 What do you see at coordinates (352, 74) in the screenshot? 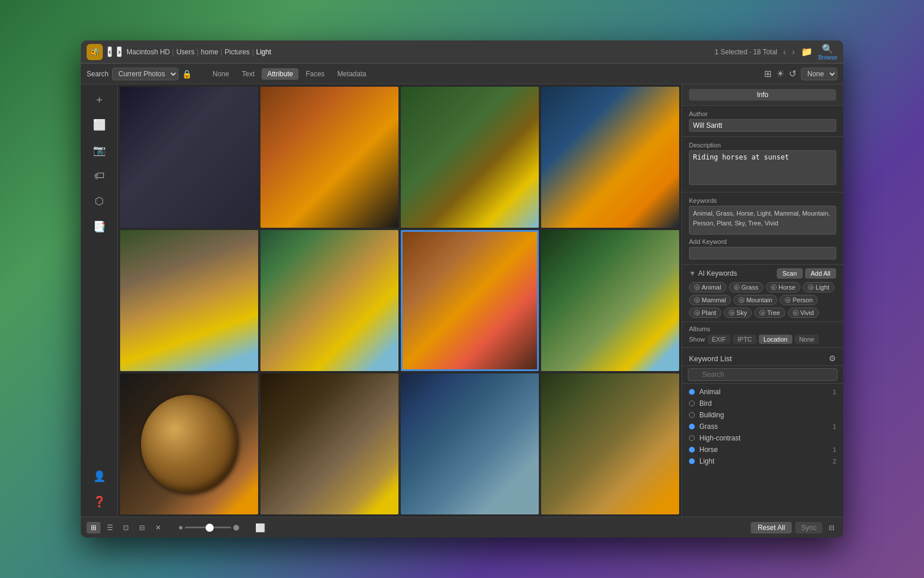
I see `tab-metadata: Metadata` at bounding box center [352, 74].